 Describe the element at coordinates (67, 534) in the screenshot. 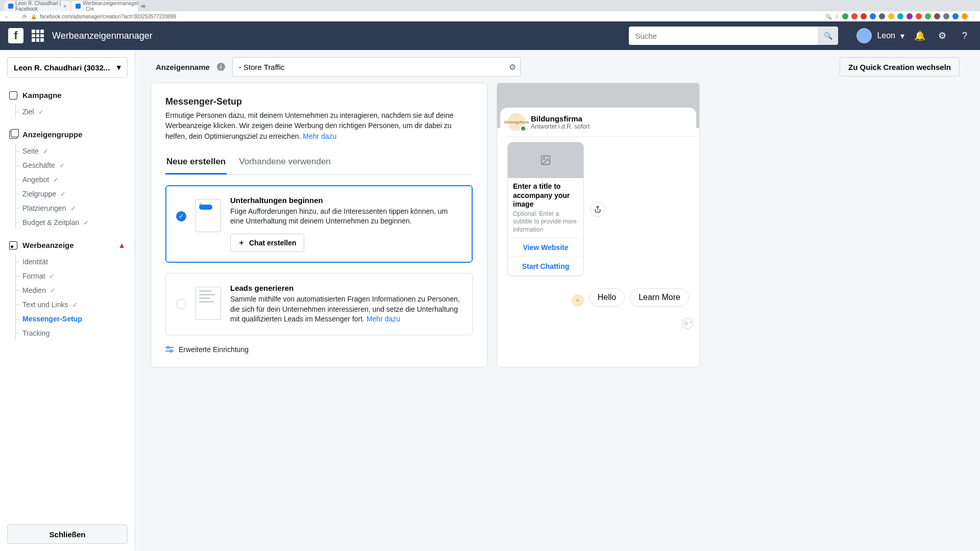

I see `close-button: Schließen` at that location.